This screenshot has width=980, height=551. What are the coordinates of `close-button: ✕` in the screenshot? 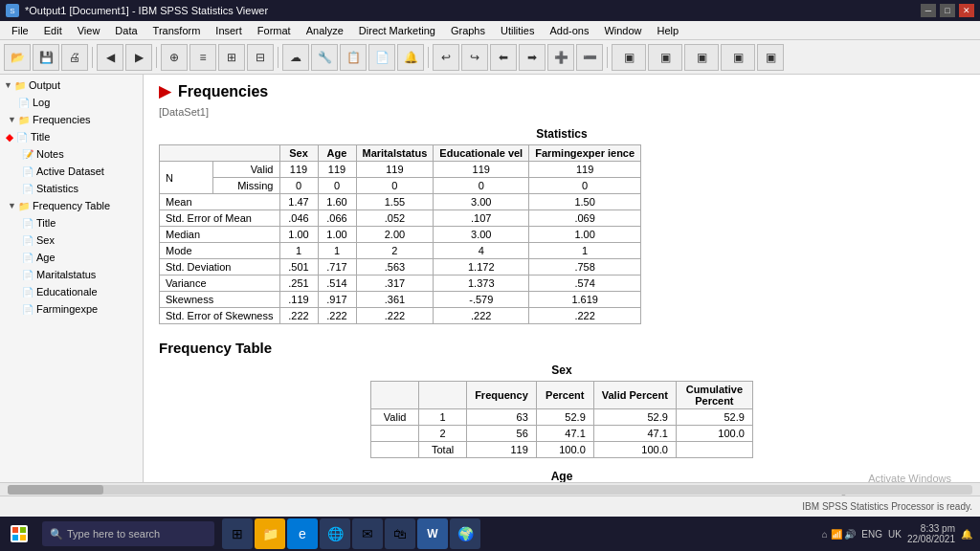 It's located at (967, 11).